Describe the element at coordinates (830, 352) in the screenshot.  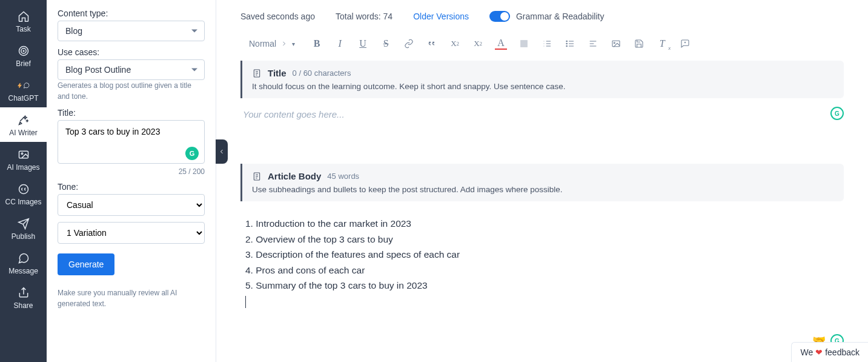
I see `feedback-button: We ❤ feedback` at that location.